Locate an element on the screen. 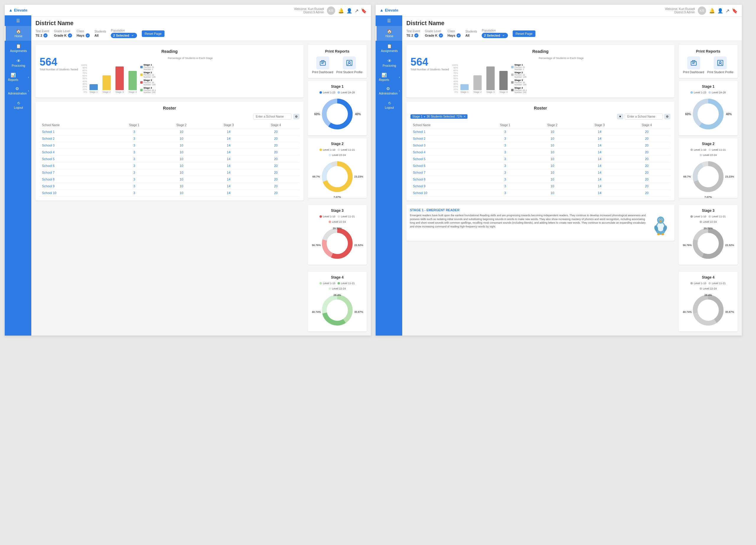 This screenshot has height=545, width=756. print-profile-right: Print Student Profile is located at coordinates (721, 65).